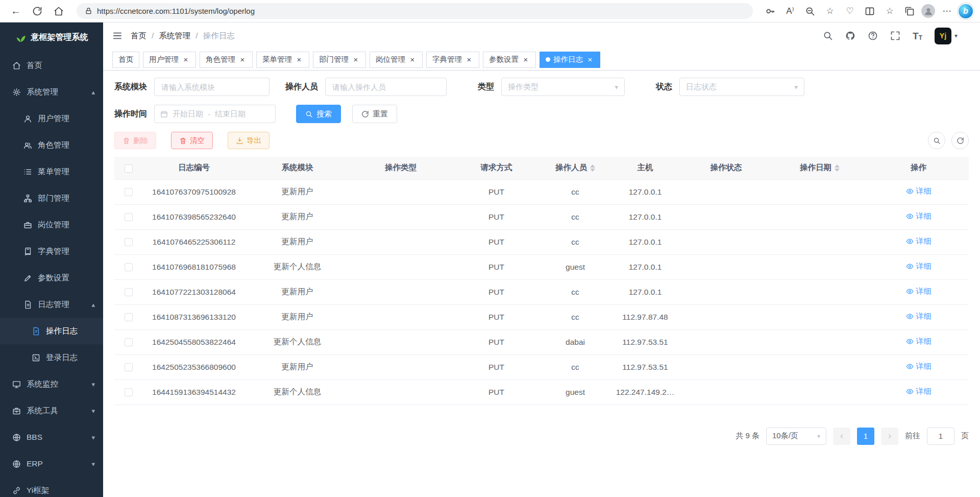  What do you see at coordinates (960, 140) in the screenshot?
I see `refresh-table-button` at bounding box center [960, 140].